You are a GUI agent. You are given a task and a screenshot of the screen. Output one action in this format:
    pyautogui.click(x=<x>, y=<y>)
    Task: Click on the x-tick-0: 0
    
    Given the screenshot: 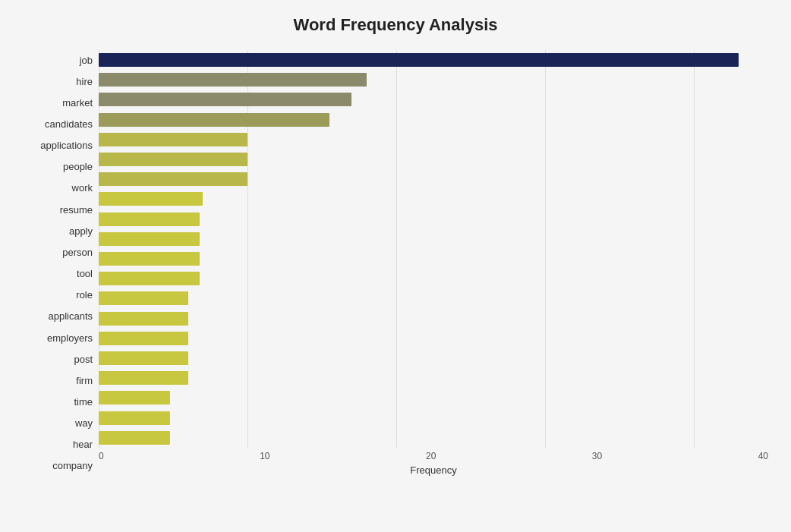 What is the action you would take?
    pyautogui.click(x=102, y=456)
    